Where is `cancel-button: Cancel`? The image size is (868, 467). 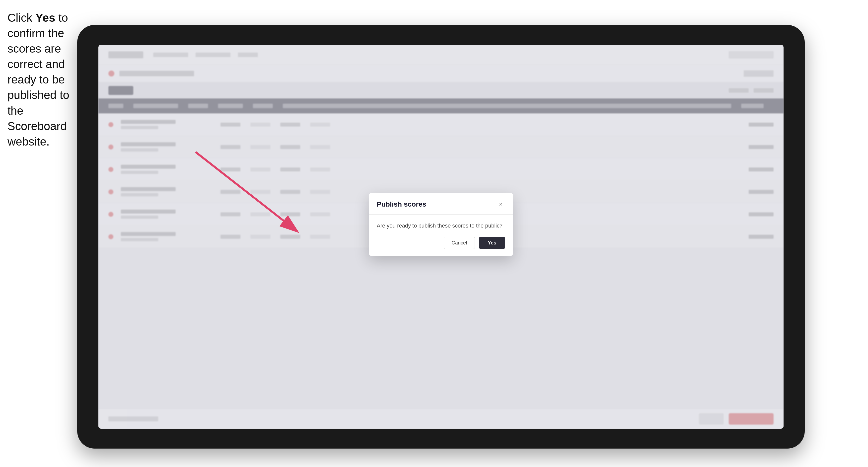
cancel-button: Cancel is located at coordinates (459, 243).